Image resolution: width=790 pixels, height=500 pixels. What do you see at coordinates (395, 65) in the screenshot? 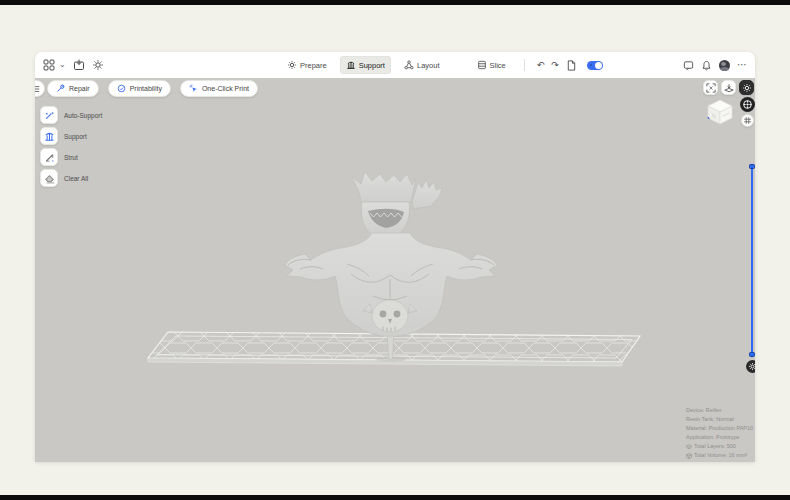
I see `app-header: ⌄` at bounding box center [395, 65].